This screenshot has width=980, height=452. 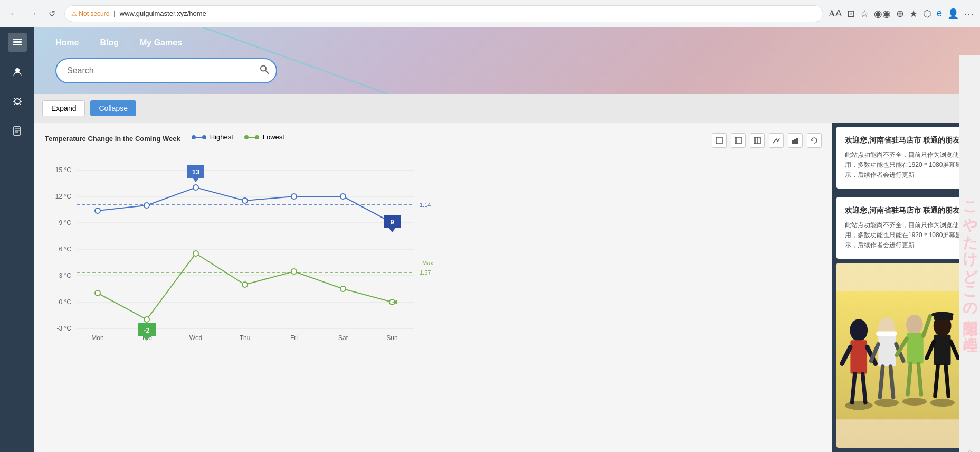 I want to click on extensions-icon: ⊕, so click(x=900, y=14).